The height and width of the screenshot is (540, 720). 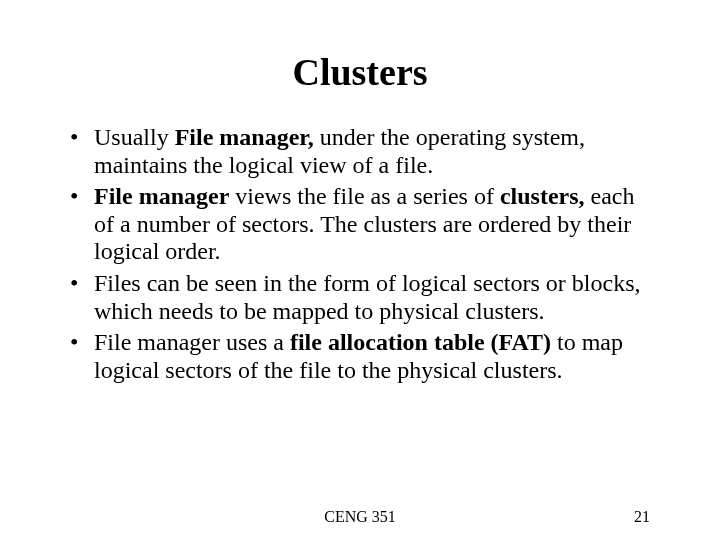 I want to click on list-item: File manager views the file as a series …, so click(x=360, y=224).